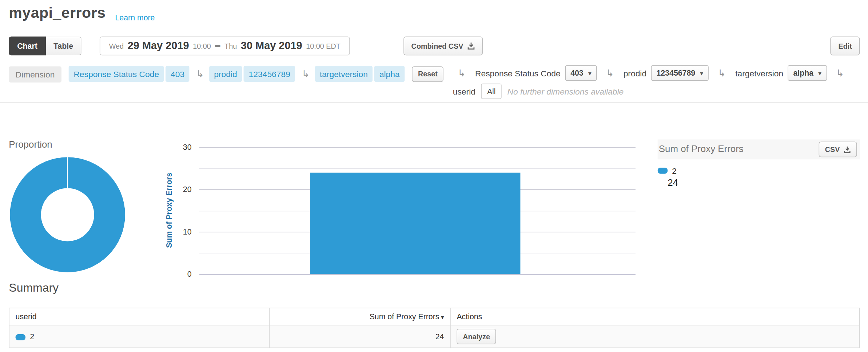 Image resolution: width=868 pixels, height=352 pixels. Describe the element at coordinates (655, 336) in the screenshot. I see `cell-actions: Analyze` at that location.